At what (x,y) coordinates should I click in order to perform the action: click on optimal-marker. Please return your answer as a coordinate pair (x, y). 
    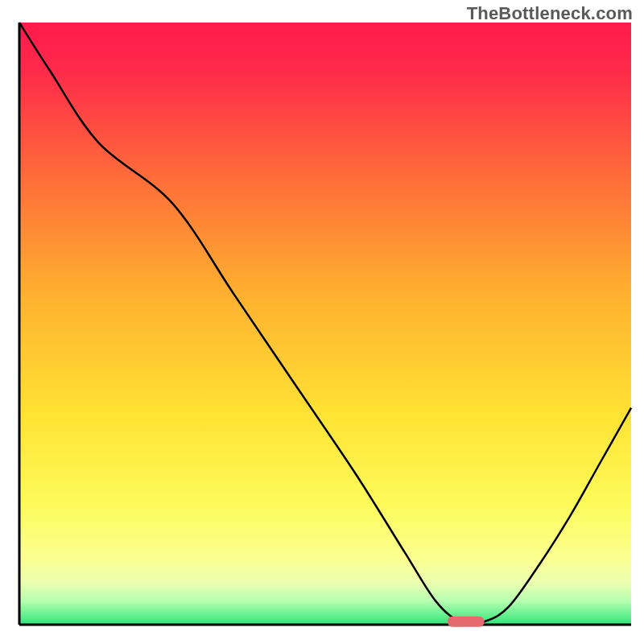
    Looking at the image, I should click on (466, 621).